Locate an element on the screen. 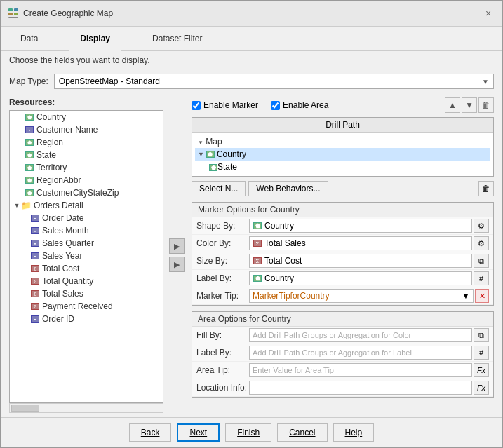  list-item: ▪ Order ID is located at coordinates (86, 319).